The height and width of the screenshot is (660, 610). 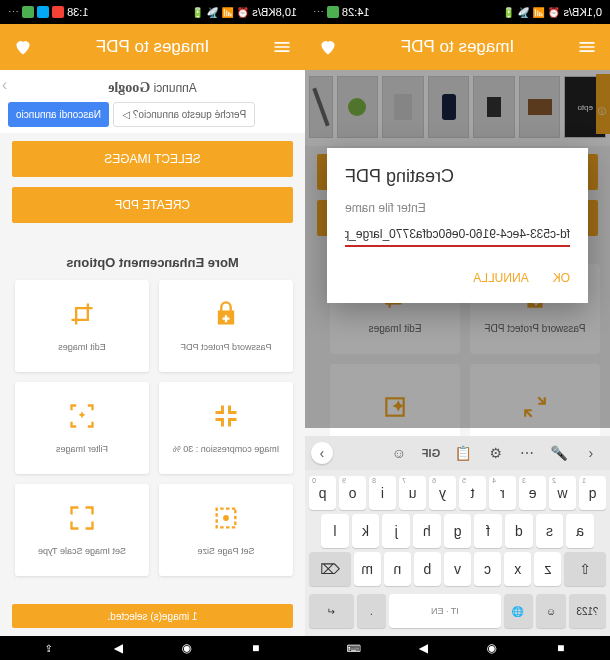 I want to click on card-edit-images: Edit Images, so click(x=82, y=326).